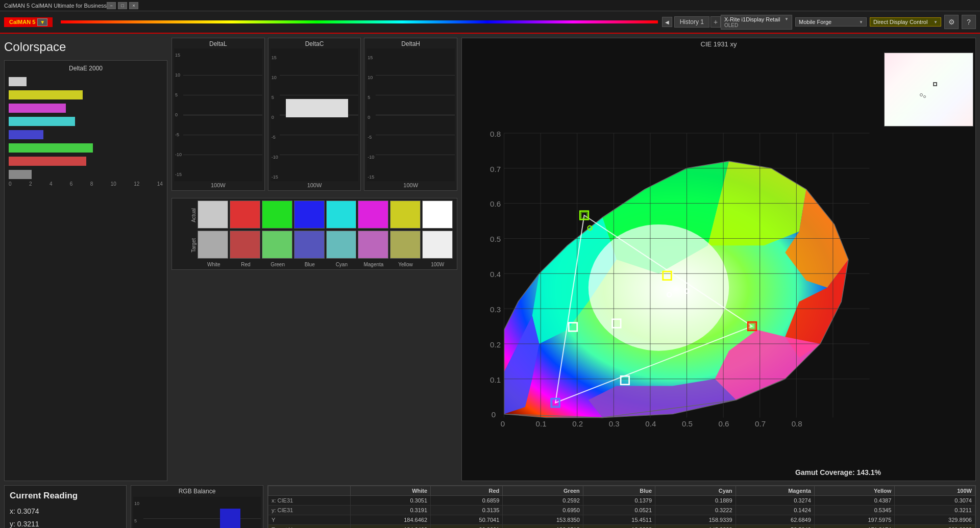 The height and width of the screenshot is (528, 980). What do you see at coordinates (277, 214) in the screenshot?
I see `swatch-actual-green` at bounding box center [277, 214].